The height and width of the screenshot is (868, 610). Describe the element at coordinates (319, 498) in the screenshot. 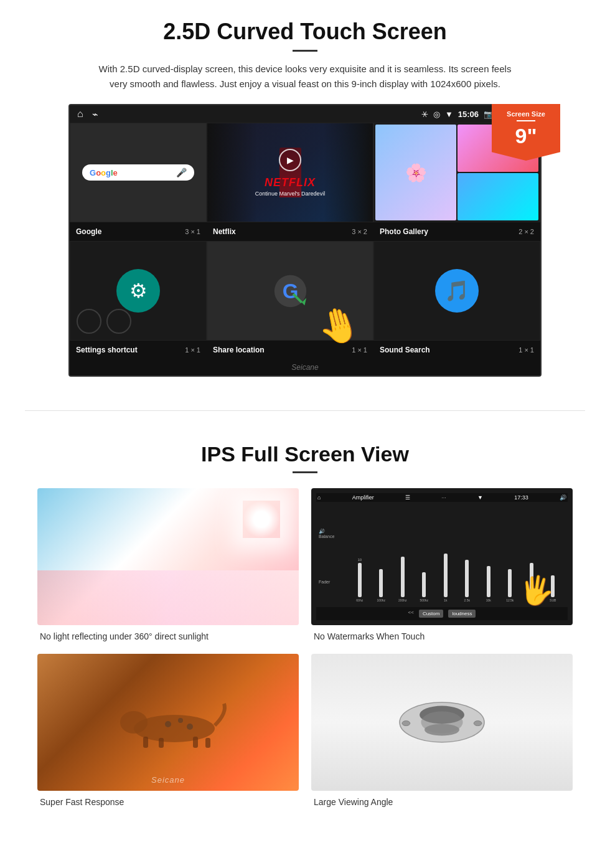

I see `amp-home-icon: ⌂` at that location.